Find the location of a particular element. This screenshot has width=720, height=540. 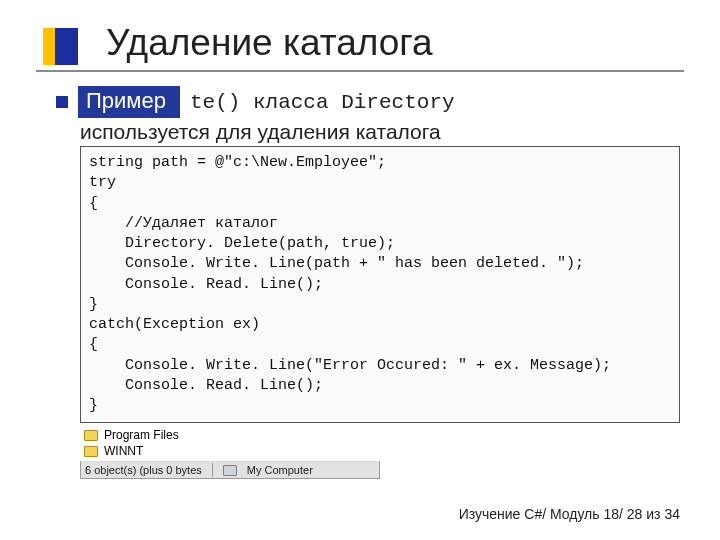

slide-footer: Изучение C#/ Модуль 18/ 28 из 34 is located at coordinates (570, 514).